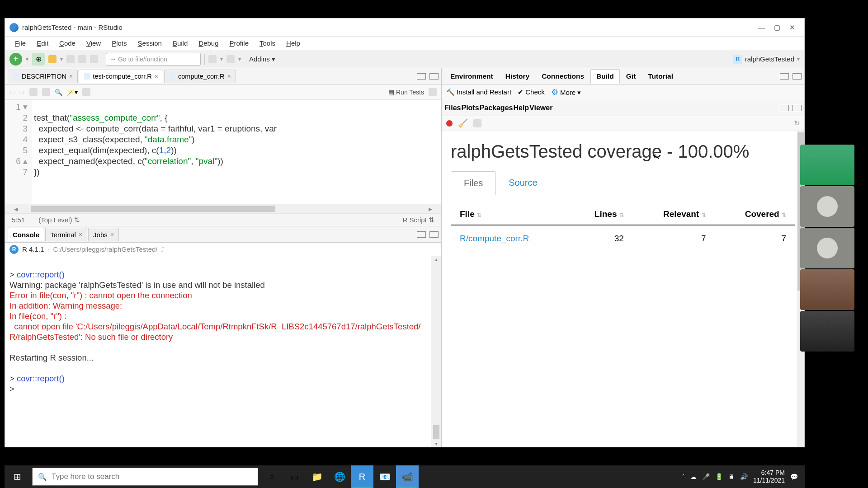  What do you see at coordinates (510, 214) in the screenshot?
I see `col-file: File ⇅` at bounding box center [510, 214].